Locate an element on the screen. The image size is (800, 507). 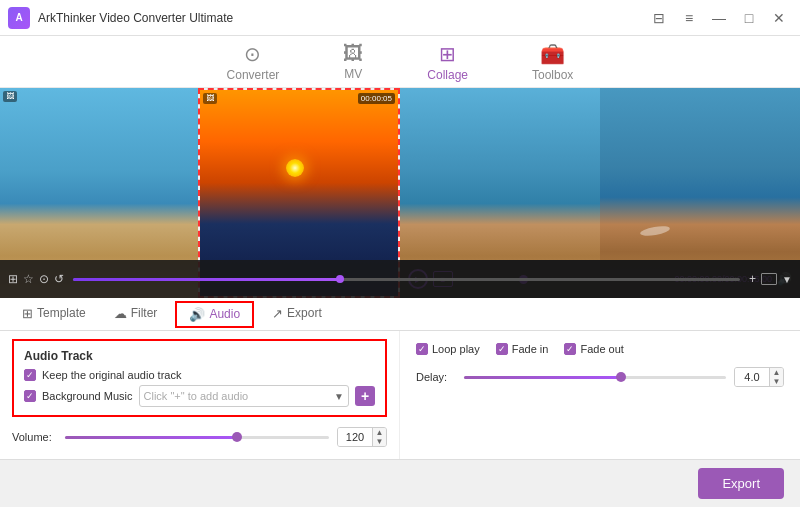
keep-original-row: ✓ Keep the original audio track is located at coordinates (200, 375).